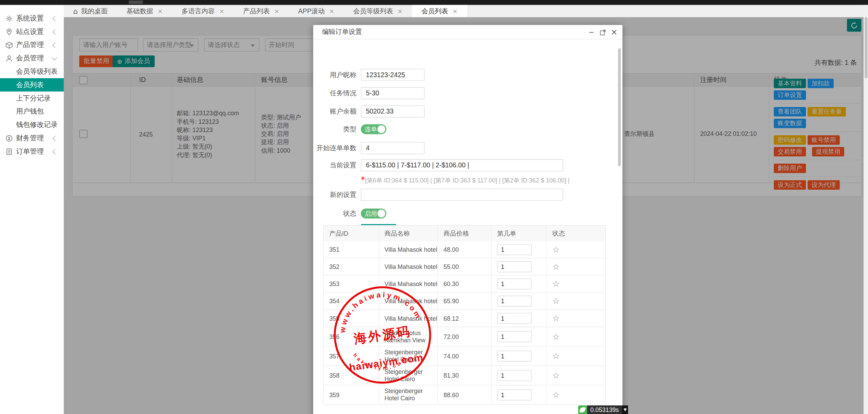  Describe the element at coordinates (619, 107) in the screenshot. I see `modal-scrollbar-thumb` at that location.